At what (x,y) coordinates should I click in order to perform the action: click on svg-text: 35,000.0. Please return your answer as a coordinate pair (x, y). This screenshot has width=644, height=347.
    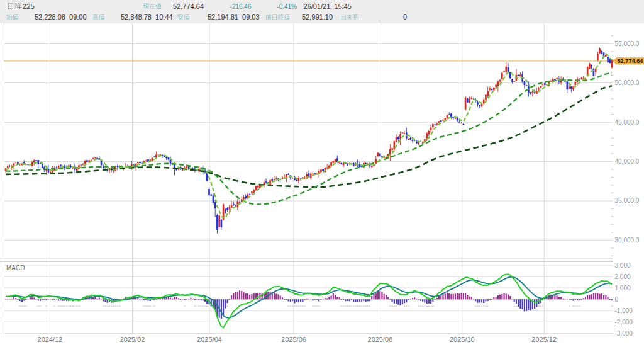
    Looking at the image, I should click on (628, 200).